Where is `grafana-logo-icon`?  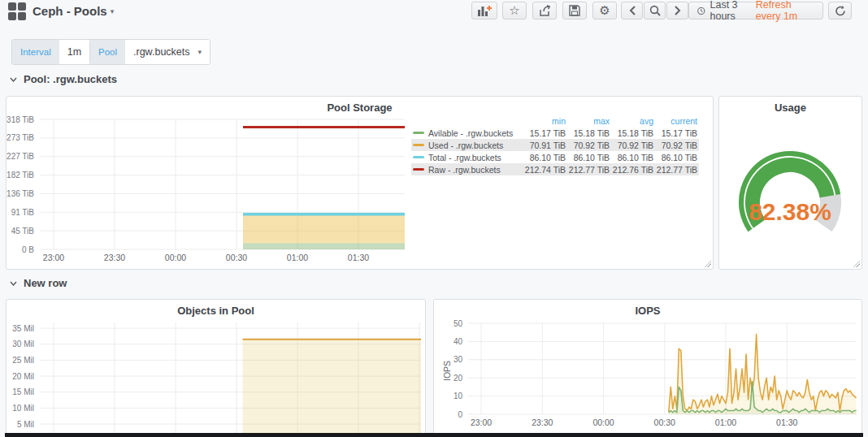
grafana-logo-icon is located at coordinates (17, 11).